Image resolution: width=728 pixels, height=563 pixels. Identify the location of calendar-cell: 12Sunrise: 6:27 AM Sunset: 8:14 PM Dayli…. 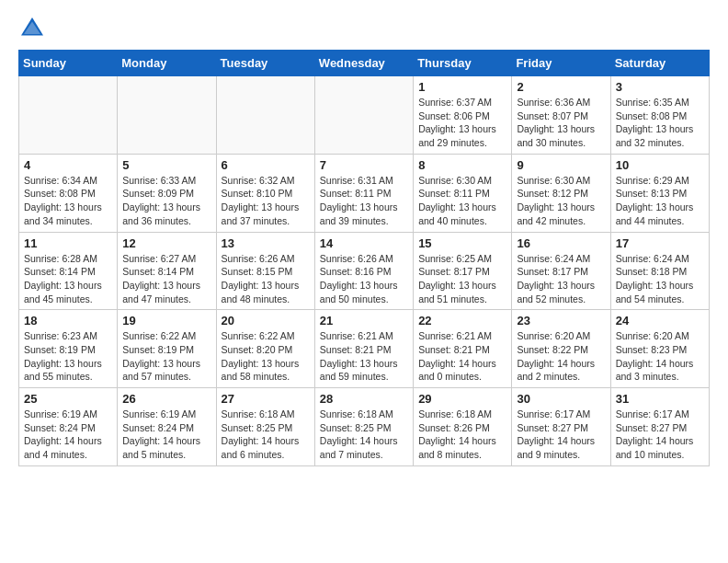
(167, 270).